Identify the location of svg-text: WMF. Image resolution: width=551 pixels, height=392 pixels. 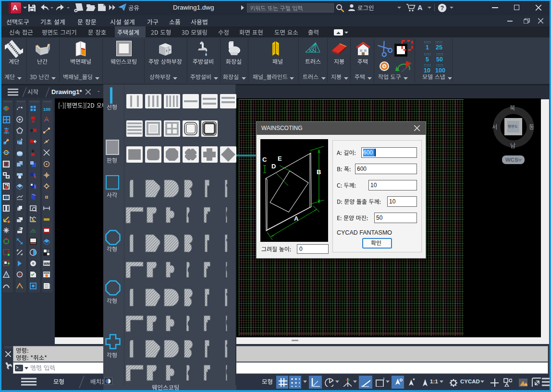
(47, 264).